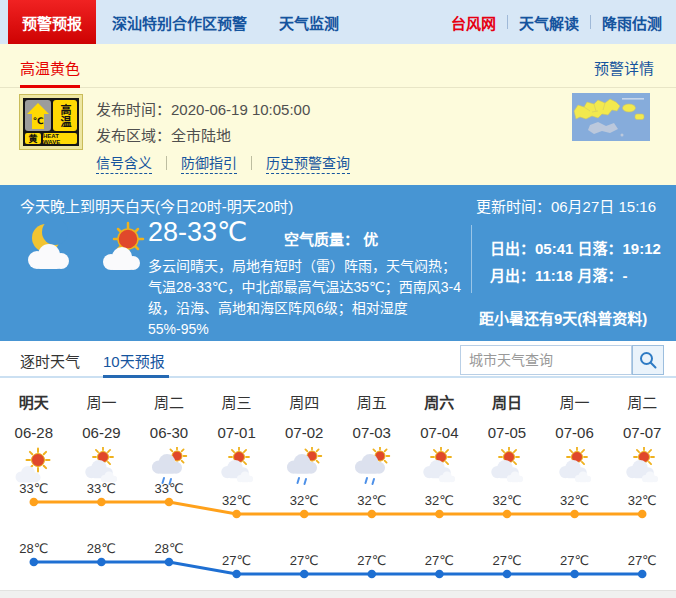 The image size is (676, 598). What do you see at coordinates (372, 402) in the screenshot?
I see `day-name-label: 周五` at bounding box center [372, 402].